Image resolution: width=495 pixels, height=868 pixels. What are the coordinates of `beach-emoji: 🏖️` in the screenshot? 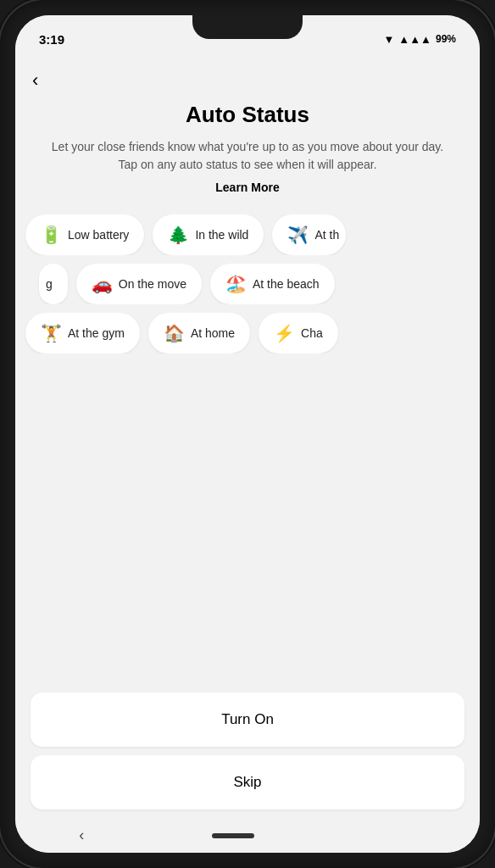 It's located at (236, 284).